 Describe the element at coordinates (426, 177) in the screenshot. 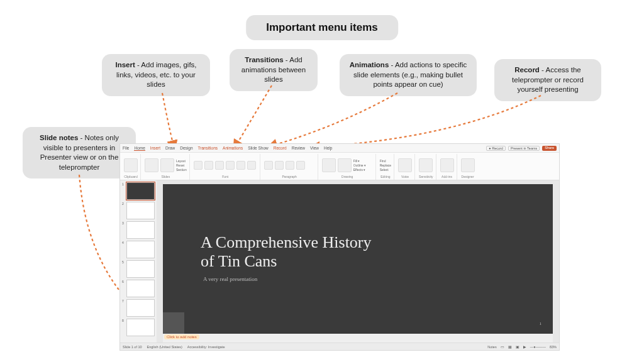

I see `group-sensitivity-label: Sensitivity` at that location.